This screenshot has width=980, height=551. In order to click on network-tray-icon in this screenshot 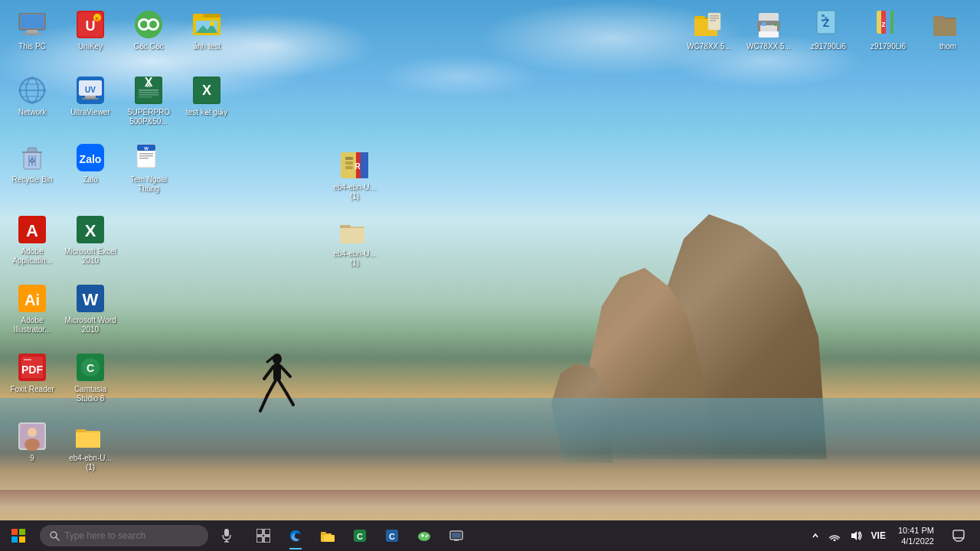, I will do `click(835, 536)`.